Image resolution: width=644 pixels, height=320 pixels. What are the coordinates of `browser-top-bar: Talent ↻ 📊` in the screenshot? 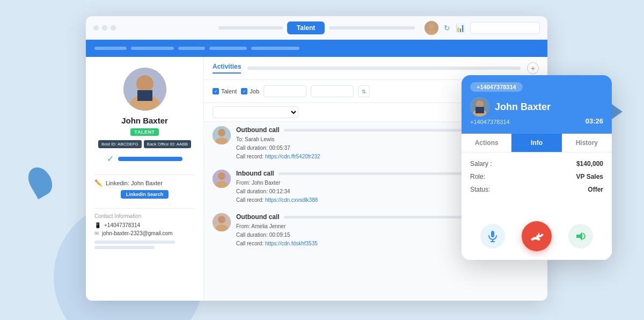 It's located at (317, 28).